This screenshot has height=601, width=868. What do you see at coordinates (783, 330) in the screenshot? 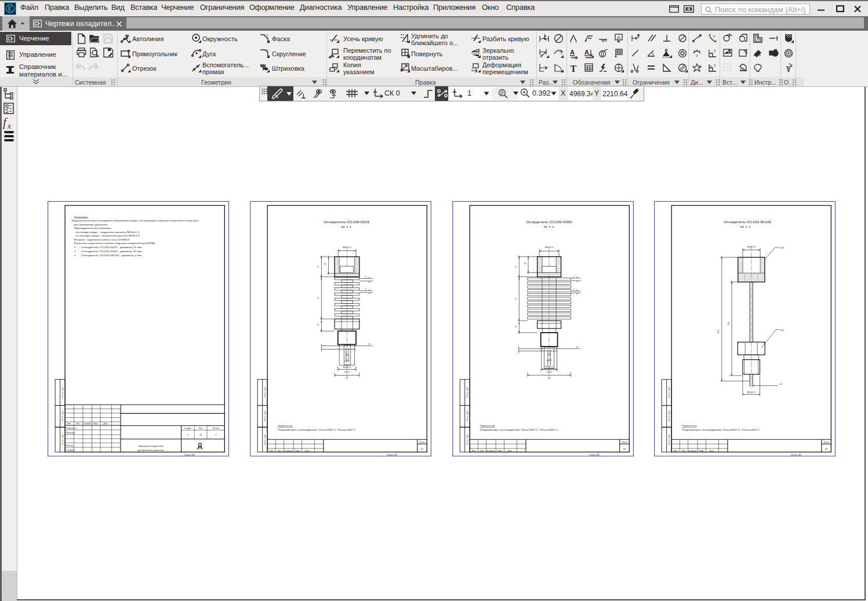
I see `svg-text: S22` at bounding box center [783, 330].